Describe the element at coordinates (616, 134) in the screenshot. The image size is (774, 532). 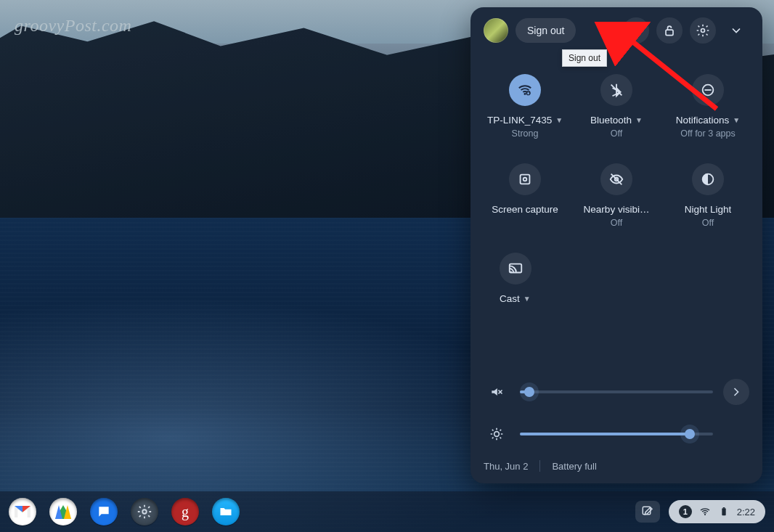
I see `bluetooth-sub: Off` at that location.